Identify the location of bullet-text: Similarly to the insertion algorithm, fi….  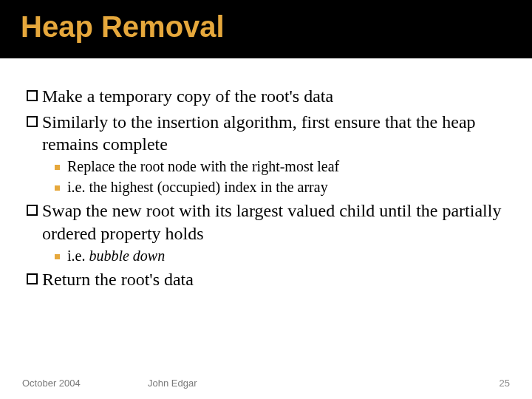
(276, 133).